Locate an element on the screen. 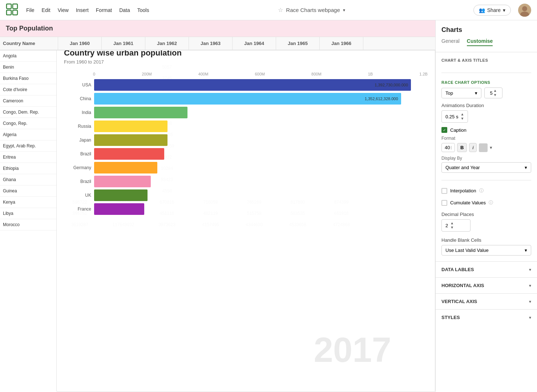 The height and width of the screenshot is (392, 537). tab-customise: Customise is located at coordinates (480, 42).